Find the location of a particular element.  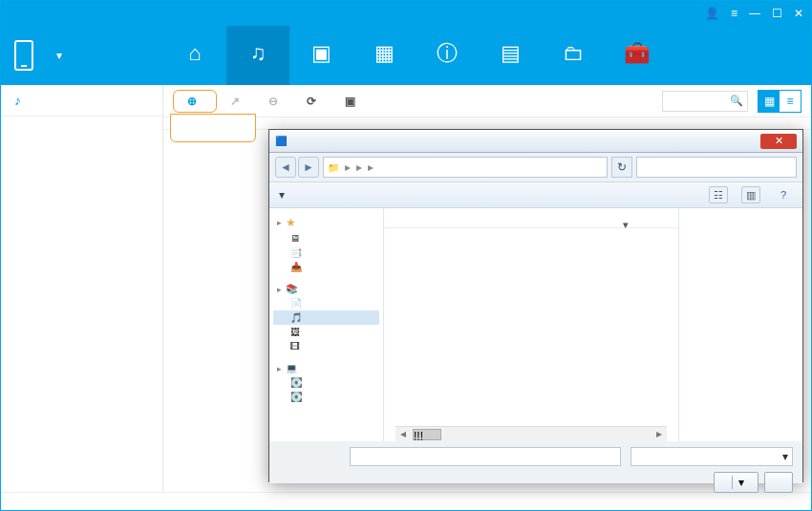

dialog-nav-pane: ★ 🖥 📑 📥 📚 📄 🎵 🖼 🎞 💻 💽 💽 is located at coordinates (327, 325).